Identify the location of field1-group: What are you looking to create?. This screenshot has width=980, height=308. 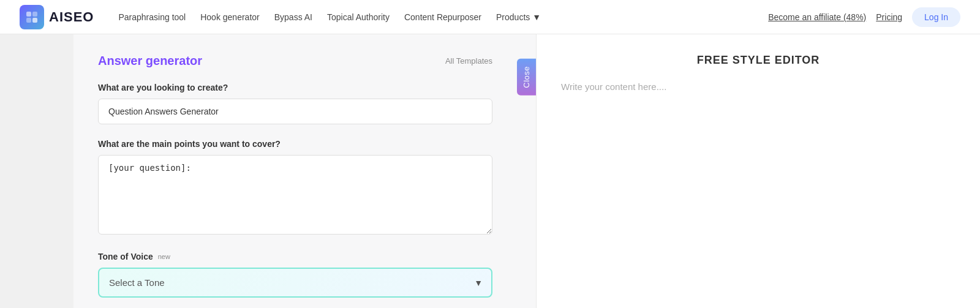
(295, 103).